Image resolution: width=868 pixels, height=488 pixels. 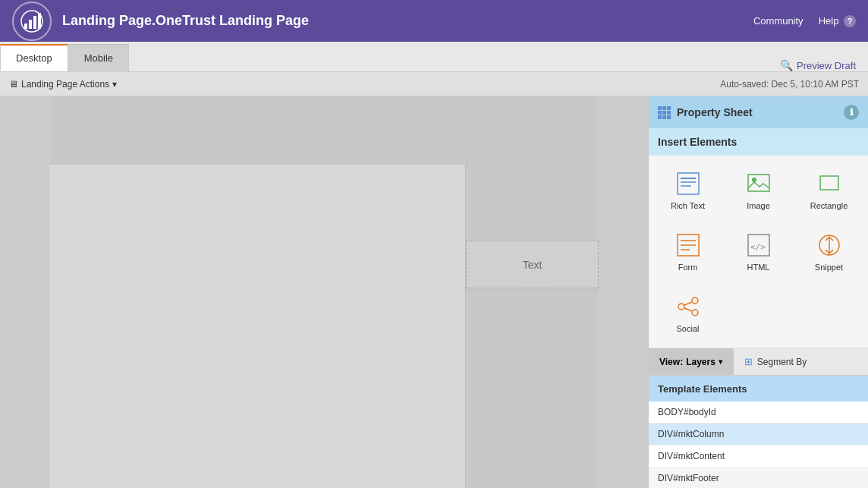 What do you see at coordinates (804, 21) in the screenshot?
I see `header-nav: Community Help ?` at bounding box center [804, 21].